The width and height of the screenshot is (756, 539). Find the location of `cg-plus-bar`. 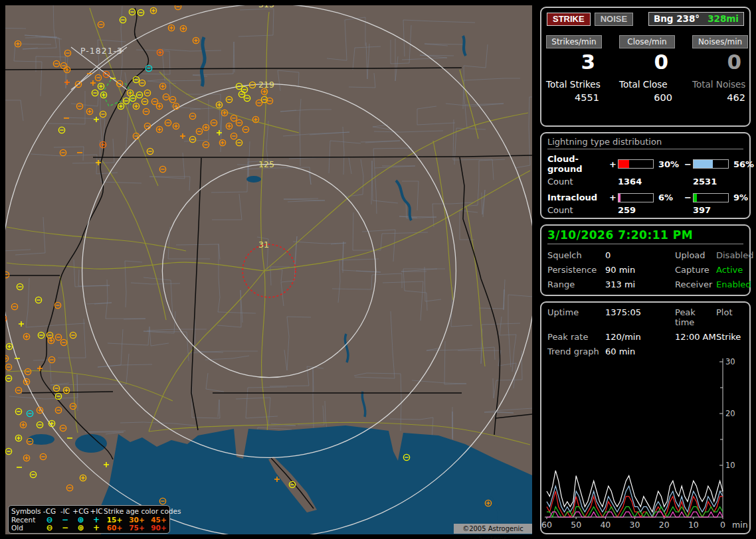

cg-plus-bar is located at coordinates (636, 164).